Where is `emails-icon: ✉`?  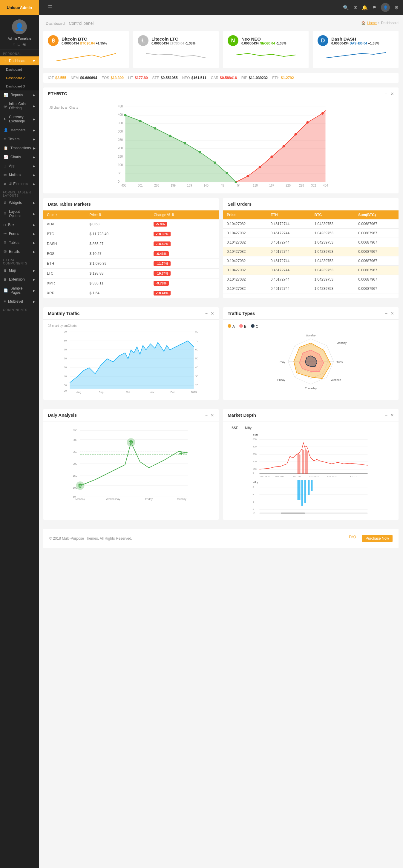 emails-icon: ✉ is located at coordinates (5, 252).